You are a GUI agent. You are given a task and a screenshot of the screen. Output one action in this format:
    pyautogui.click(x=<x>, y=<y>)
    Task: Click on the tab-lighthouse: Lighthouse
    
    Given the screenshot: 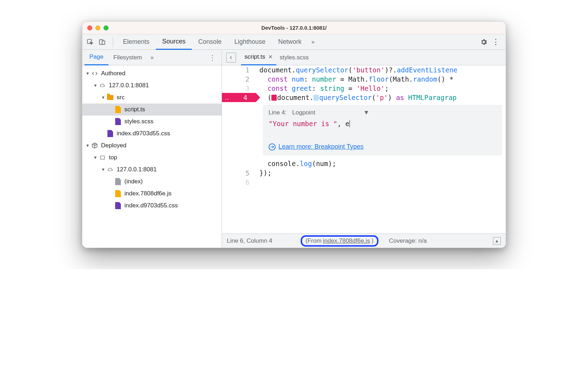 What is the action you would take?
    pyautogui.click(x=250, y=42)
    